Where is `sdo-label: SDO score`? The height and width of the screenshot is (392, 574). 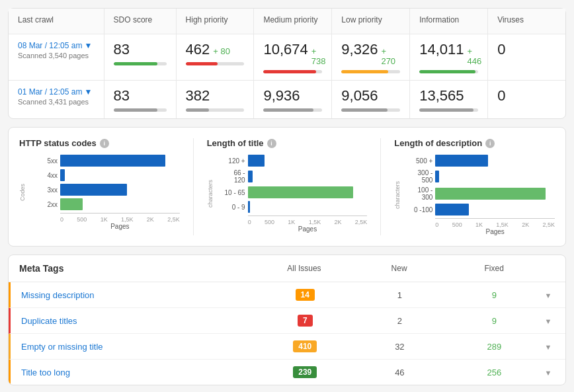 sdo-label: SDO score is located at coordinates (140, 20).